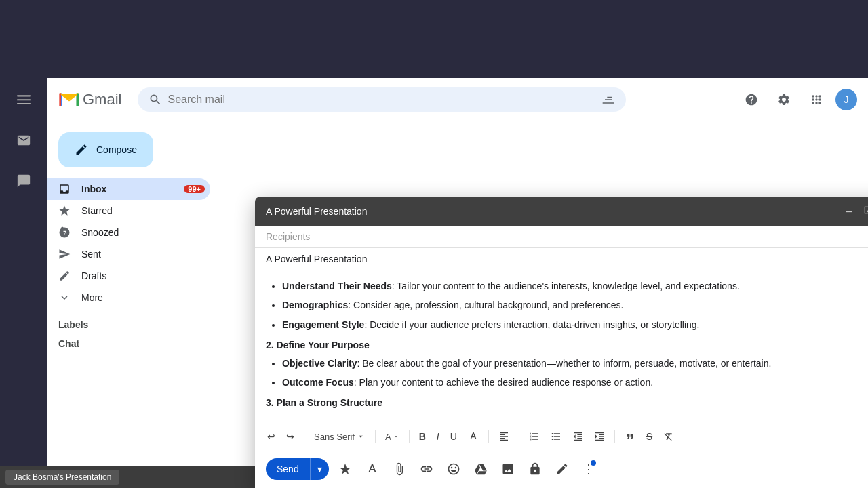  What do you see at coordinates (669, 436) in the screenshot?
I see `clear-format-button` at bounding box center [669, 436].